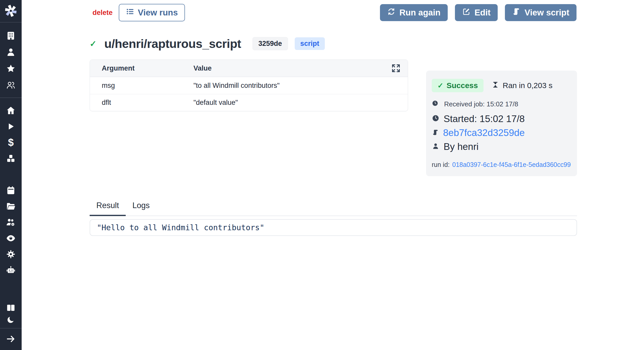 The height and width of the screenshot is (350, 644). Describe the element at coordinates (11, 126) in the screenshot. I see `runs-play-icon` at that location.